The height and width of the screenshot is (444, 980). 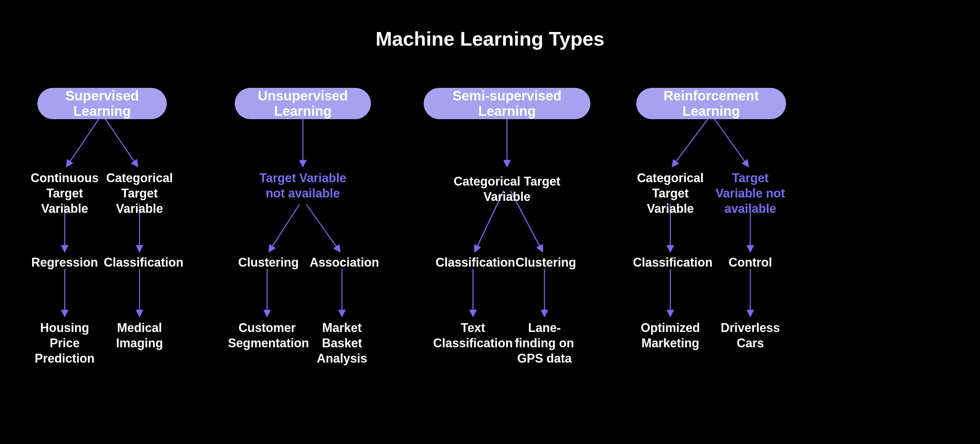 I want to click on diagram-title: Machine Learning Types, so click(x=490, y=39).